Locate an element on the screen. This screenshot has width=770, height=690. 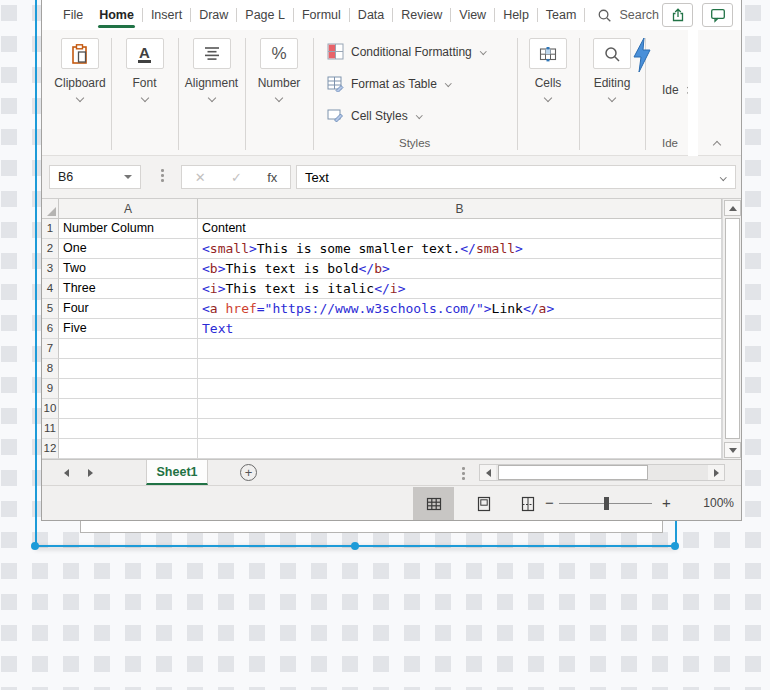
cell-b7 is located at coordinates (460, 349).